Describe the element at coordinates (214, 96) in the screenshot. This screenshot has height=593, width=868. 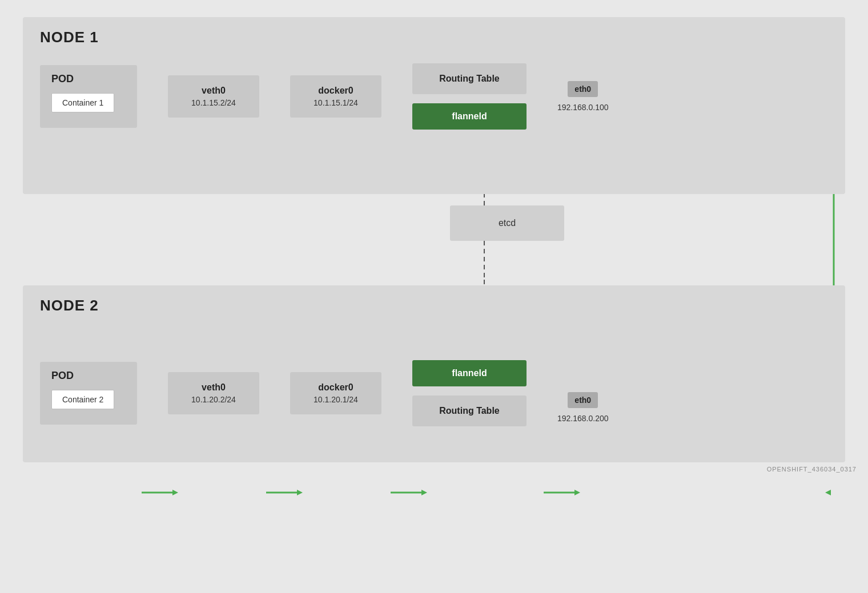
I see `node1-veth0-box: veth0 10.1.15.2/24` at that location.